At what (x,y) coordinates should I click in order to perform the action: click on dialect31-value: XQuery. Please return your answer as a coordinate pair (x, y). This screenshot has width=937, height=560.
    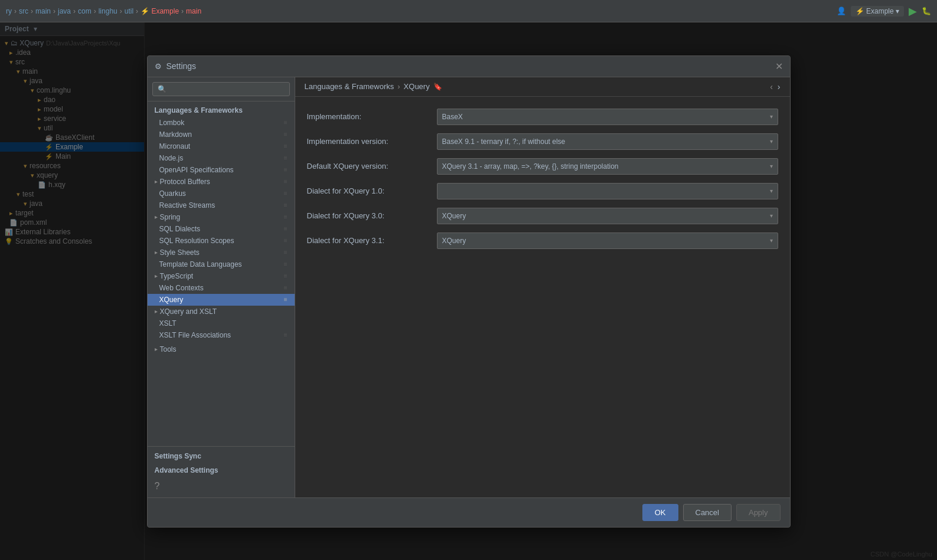
    Looking at the image, I should click on (455, 241).